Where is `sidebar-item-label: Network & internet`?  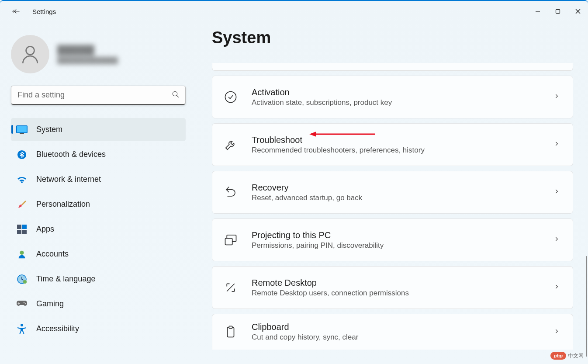
sidebar-item-label: Network & internet is located at coordinates (69, 179).